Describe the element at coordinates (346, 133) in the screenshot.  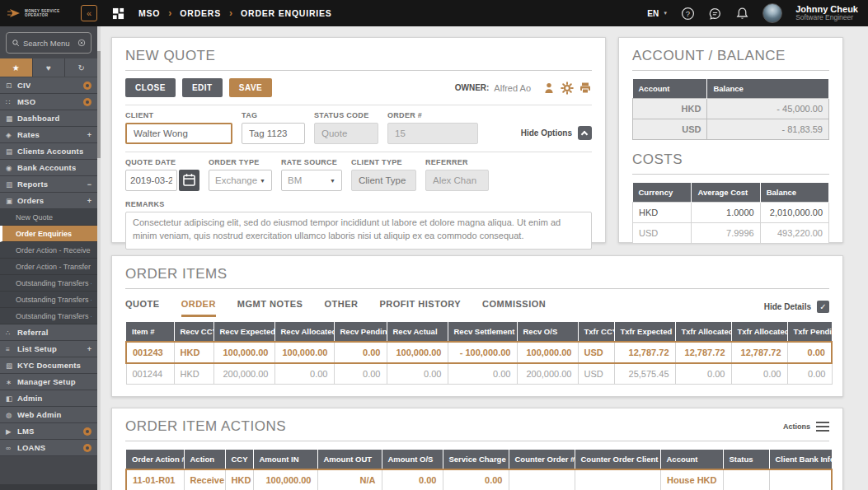
I see `status-code-field` at that location.